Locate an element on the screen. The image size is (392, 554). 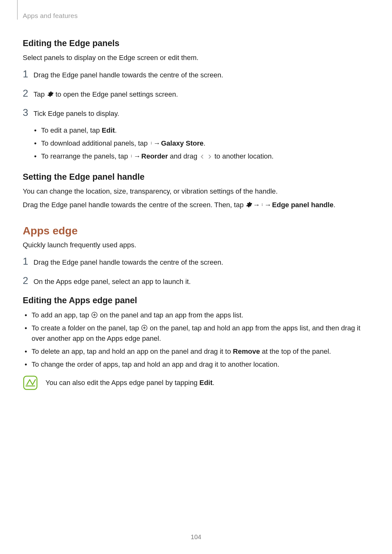
step-text: Tap to open the Edge panel settings scre… is located at coordinates (202, 94).